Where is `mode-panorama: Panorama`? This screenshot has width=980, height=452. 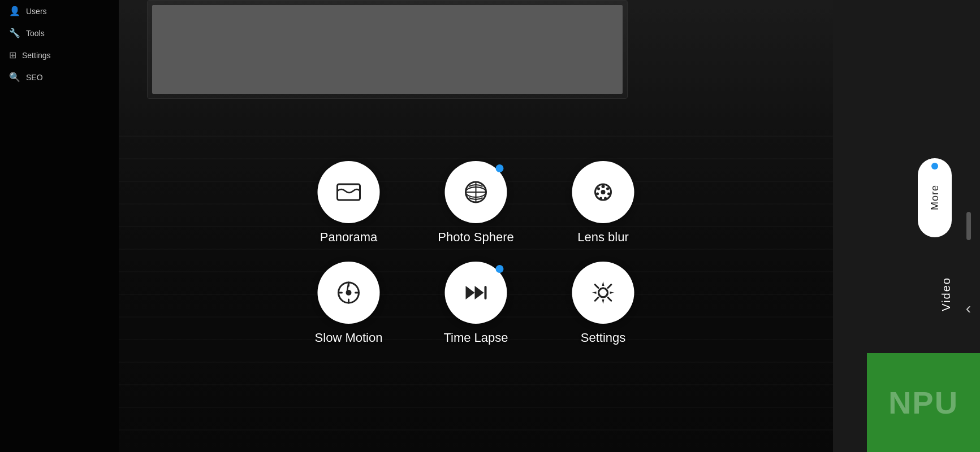 mode-panorama: Panorama is located at coordinates (348, 203).